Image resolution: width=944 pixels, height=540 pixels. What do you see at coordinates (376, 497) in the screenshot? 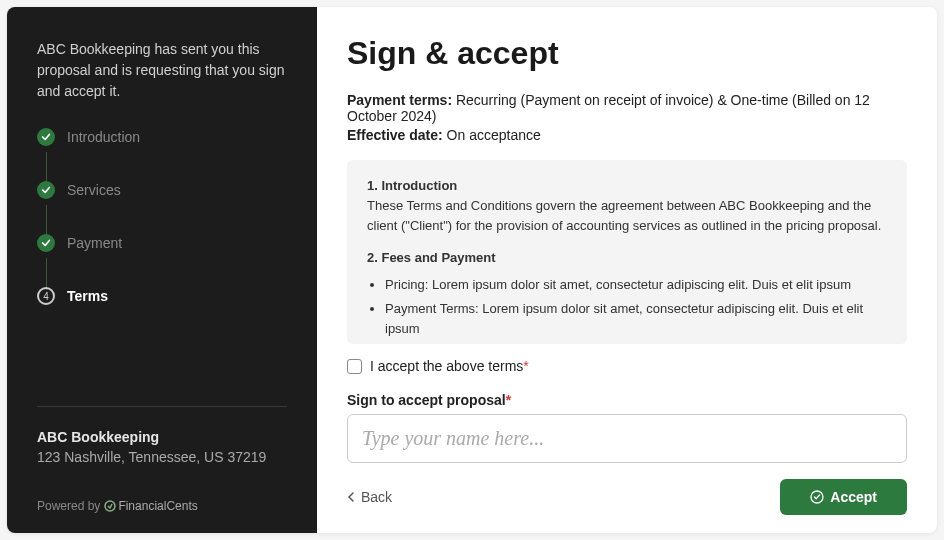
I see `back-label: Back` at bounding box center [376, 497].